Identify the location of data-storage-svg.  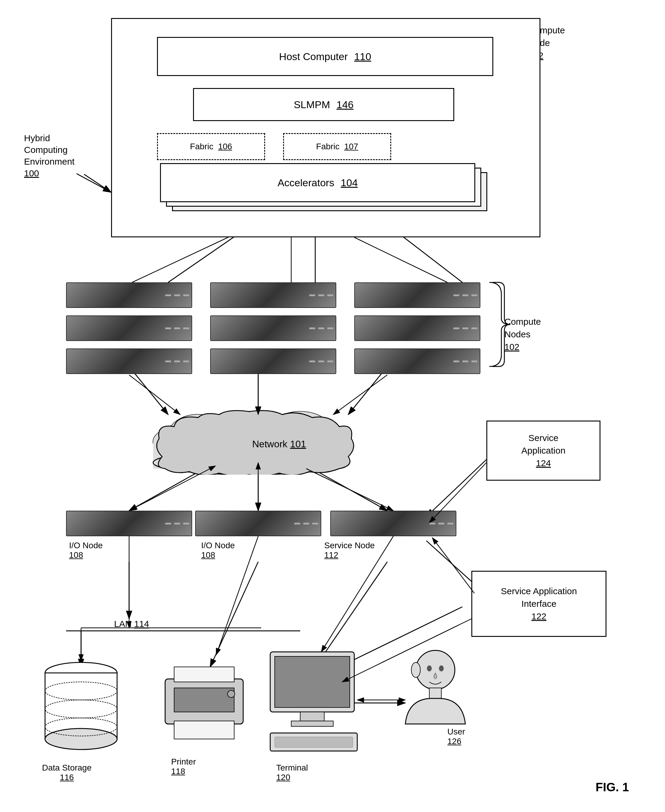
(81, 709).